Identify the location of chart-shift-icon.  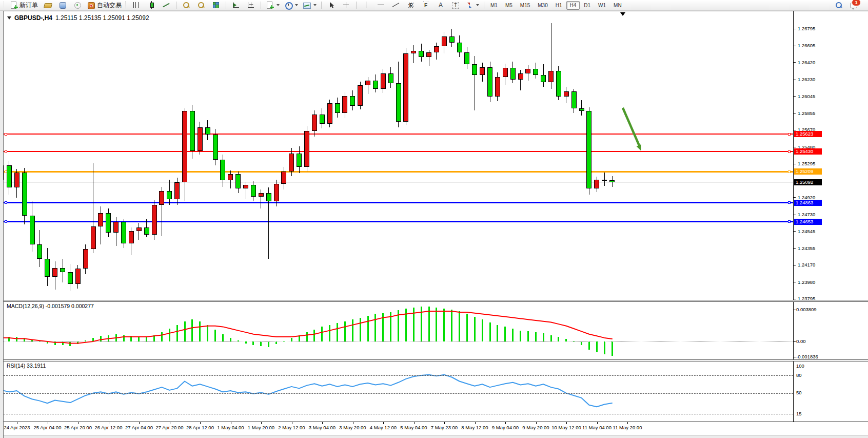
(251, 5).